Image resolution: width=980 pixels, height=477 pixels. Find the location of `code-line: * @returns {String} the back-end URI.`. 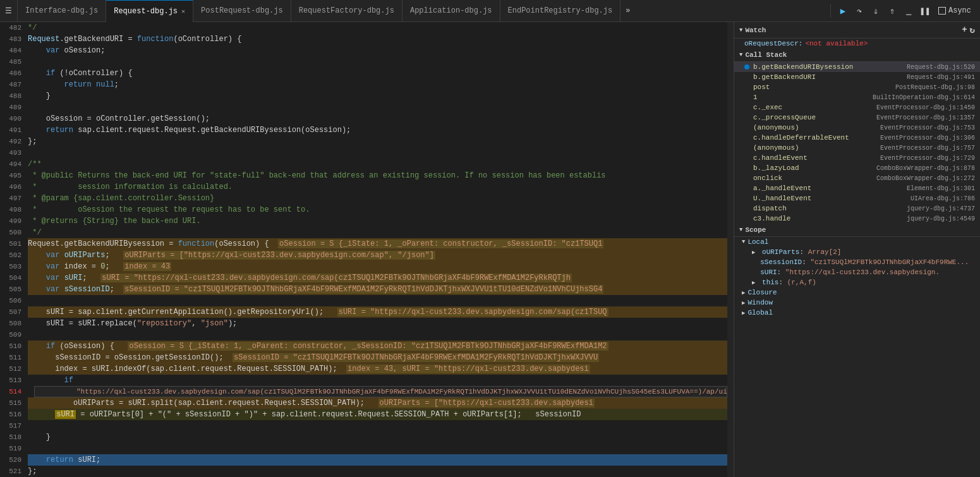

code-line: * @returns {String} the back-end URI. is located at coordinates (378, 221).